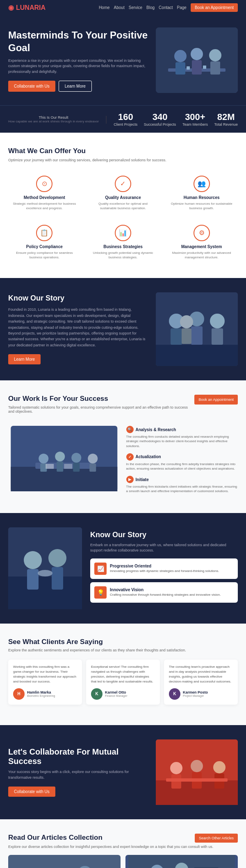 The width and height of the screenshot is (246, 868). I want to click on nav-page: Page, so click(182, 7).